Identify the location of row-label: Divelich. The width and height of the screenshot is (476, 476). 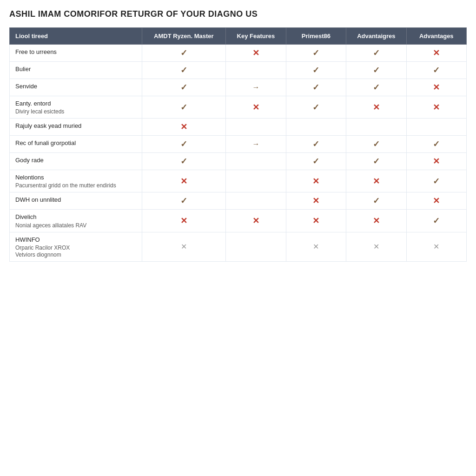
(26, 217).